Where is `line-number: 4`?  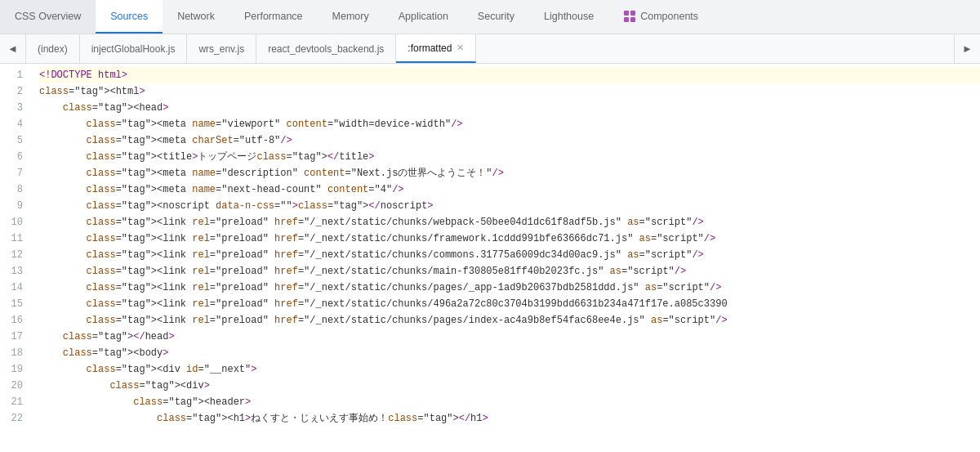 line-number: 4 is located at coordinates (16, 124).